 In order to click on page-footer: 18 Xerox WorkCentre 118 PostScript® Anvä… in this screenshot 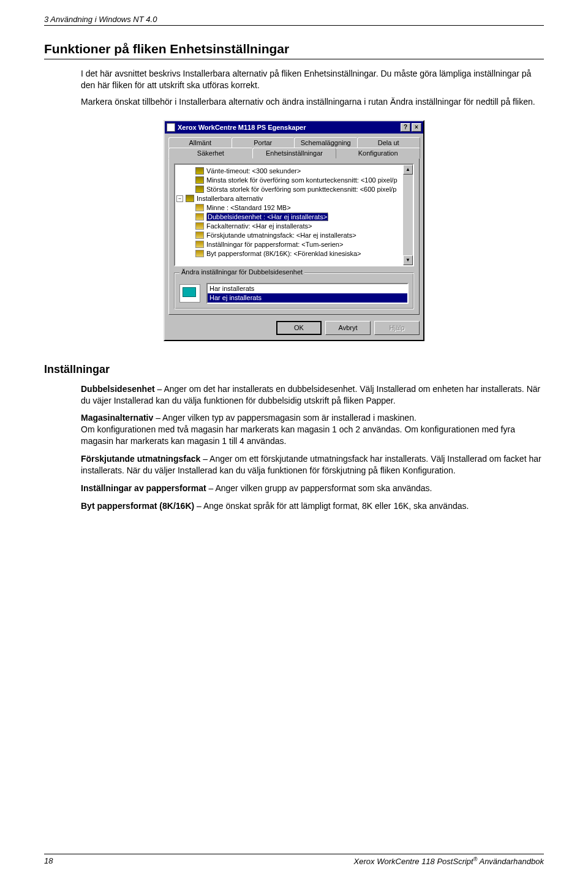, I will do `click(294, 860)`.